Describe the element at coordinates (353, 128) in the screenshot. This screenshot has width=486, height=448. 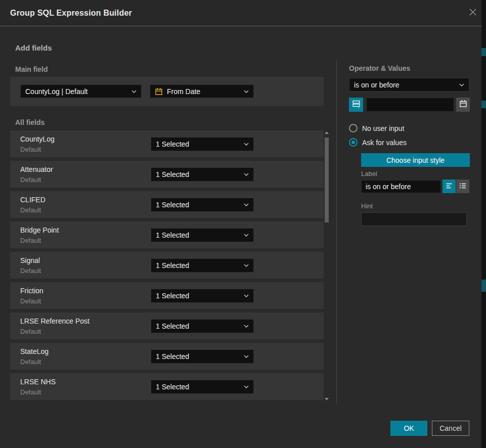
I see `radio-unchecked-icon` at that location.